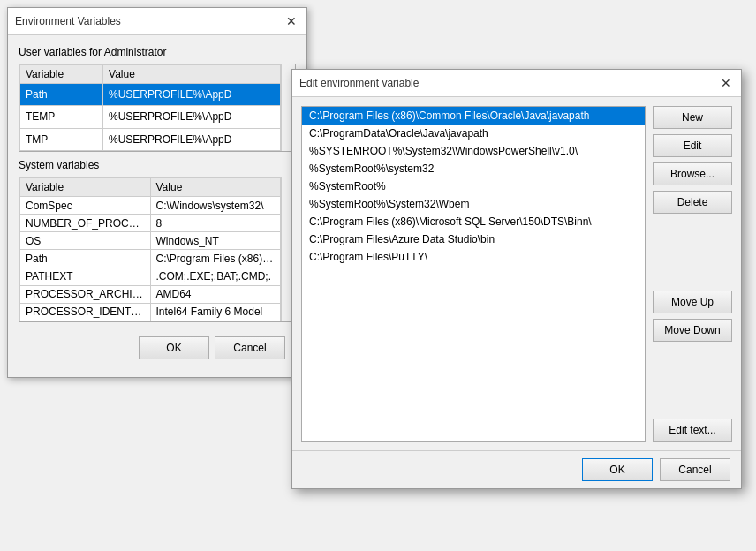 The width and height of the screenshot is (756, 551). Describe the element at coordinates (215, 294) in the screenshot. I see `sys-var-value: AMD64` at that location.